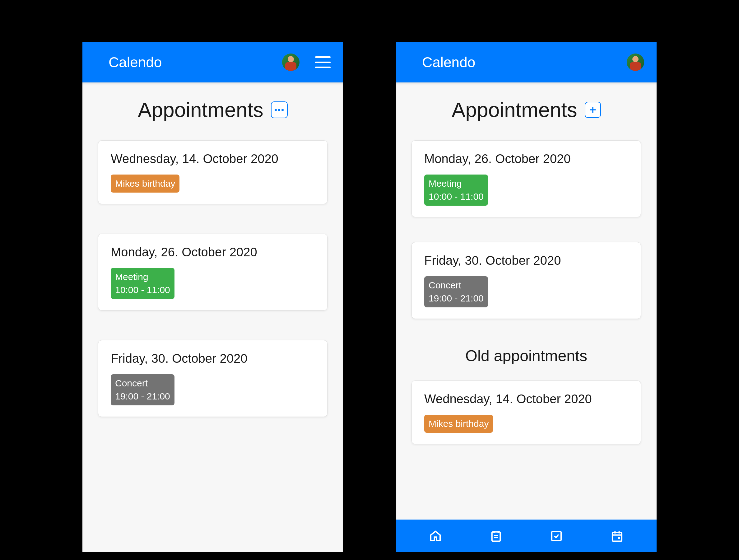 This screenshot has height=560, width=739. What do you see at coordinates (526, 536) in the screenshot?
I see `bottom-nav` at bounding box center [526, 536].